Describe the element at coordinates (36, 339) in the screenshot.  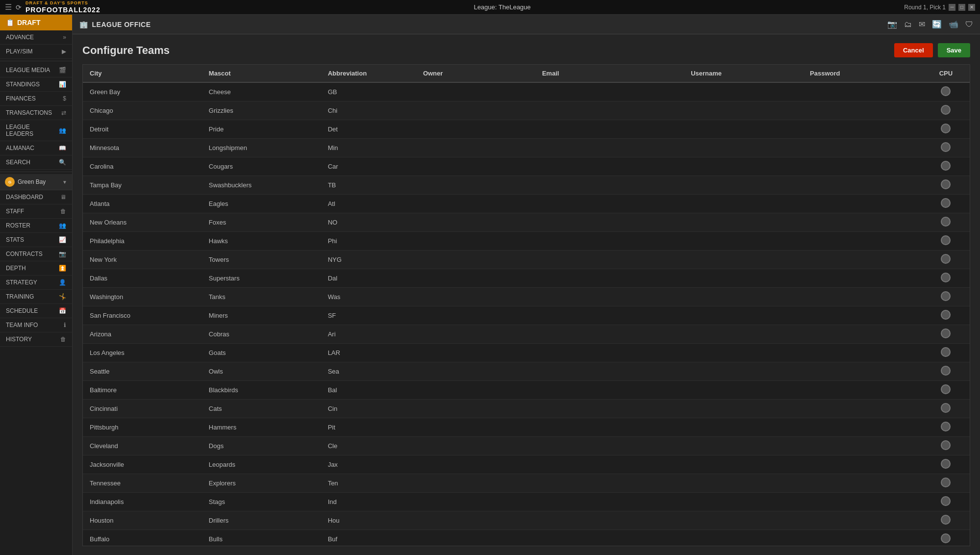
I see `sidebar-item-history: HISTORY 🗑` at that location.